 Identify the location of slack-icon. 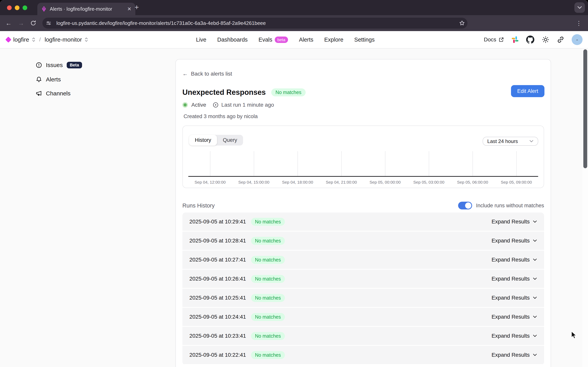
(515, 40).